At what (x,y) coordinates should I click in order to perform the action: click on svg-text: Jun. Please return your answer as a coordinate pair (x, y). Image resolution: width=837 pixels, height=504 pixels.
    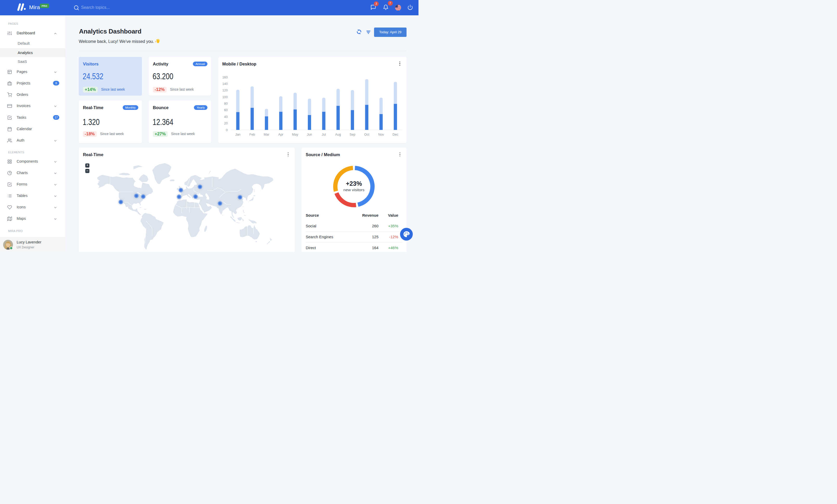
    Looking at the image, I should click on (309, 134).